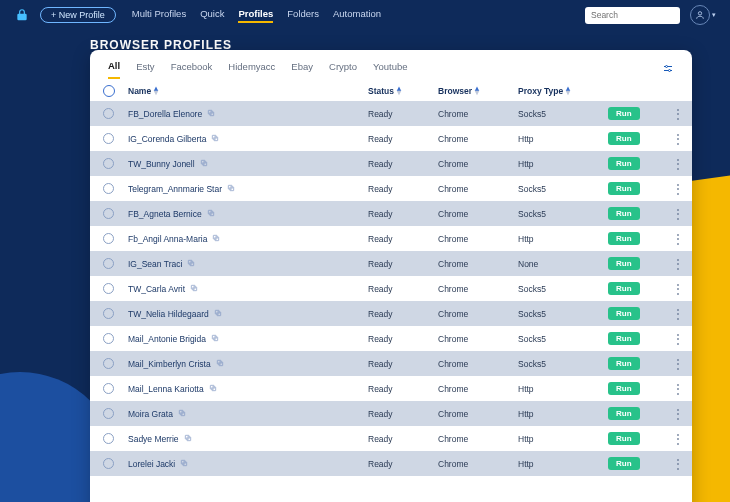 This screenshot has width=730, height=502. What do you see at coordinates (248, 414) in the screenshot?
I see `profile-name: Moira Grata` at bounding box center [248, 414].